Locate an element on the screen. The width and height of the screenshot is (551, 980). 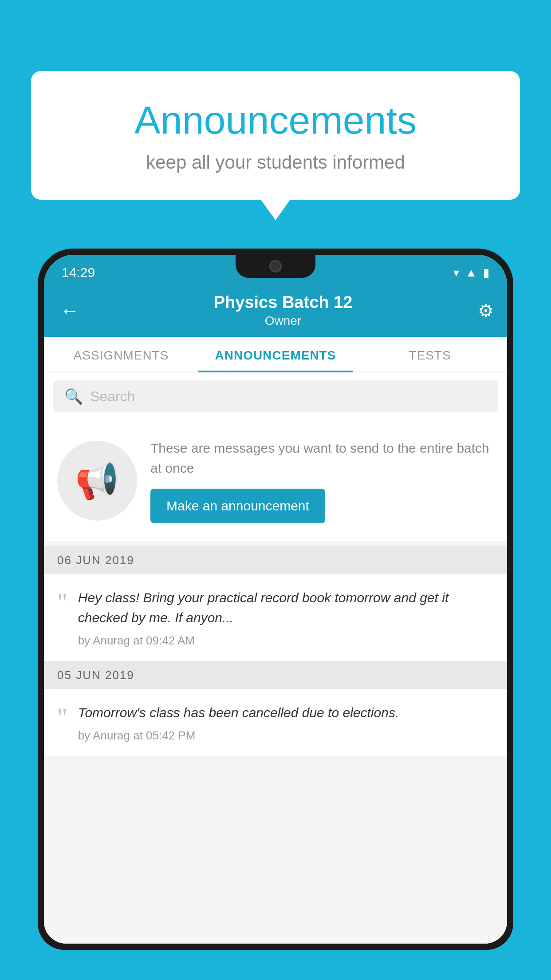
announcement-text-2: Tomorrow's class has been cancelled due … is located at coordinates (286, 713).